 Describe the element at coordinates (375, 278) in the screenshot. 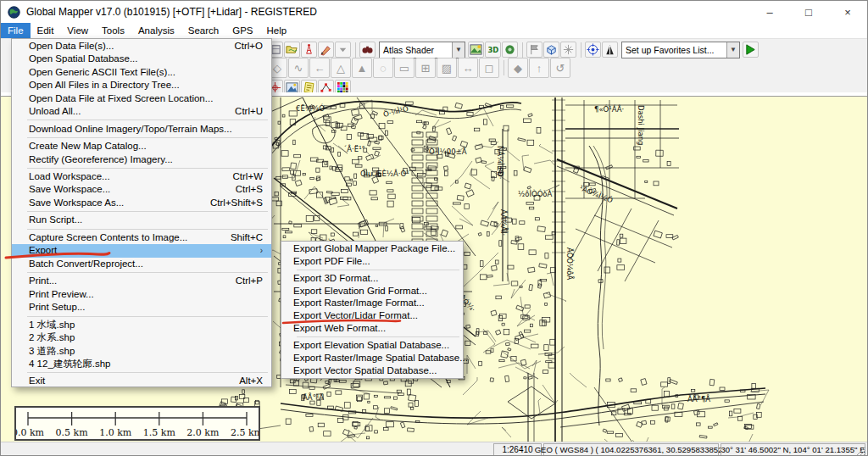

I see `menu-item-label: Export 3D Format...` at that location.